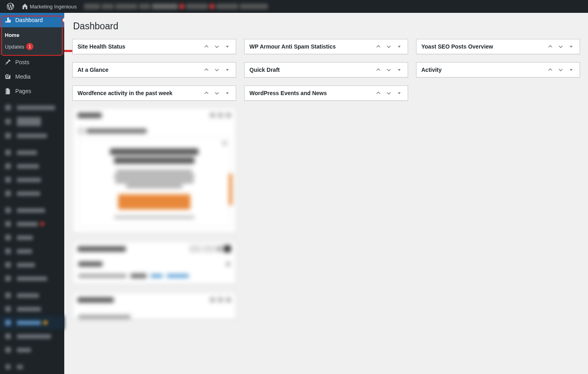 This screenshot has width=588, height=374. I want to click on widget-title: Quick Draft, so click(264, 70).